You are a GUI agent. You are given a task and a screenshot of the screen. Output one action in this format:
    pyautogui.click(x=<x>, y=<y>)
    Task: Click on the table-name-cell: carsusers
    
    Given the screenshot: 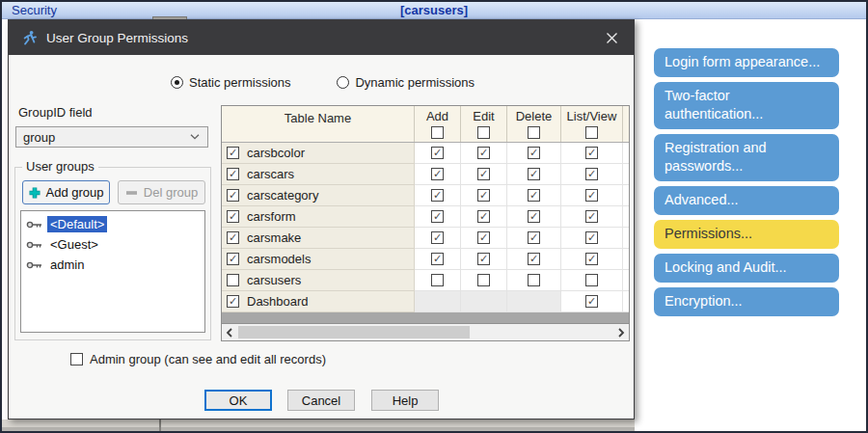 What is the action you would take?
    pyautogui.click(x=318, y=281)
    